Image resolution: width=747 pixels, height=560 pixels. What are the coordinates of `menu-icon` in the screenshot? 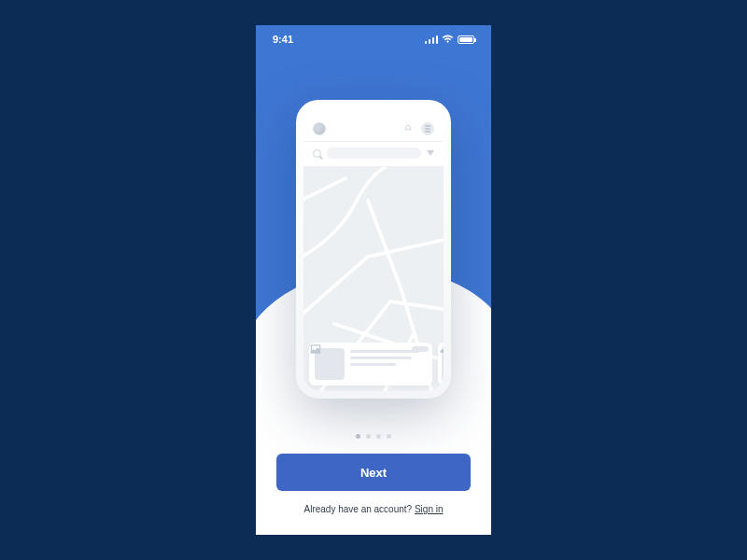 It's located at (428, 129).